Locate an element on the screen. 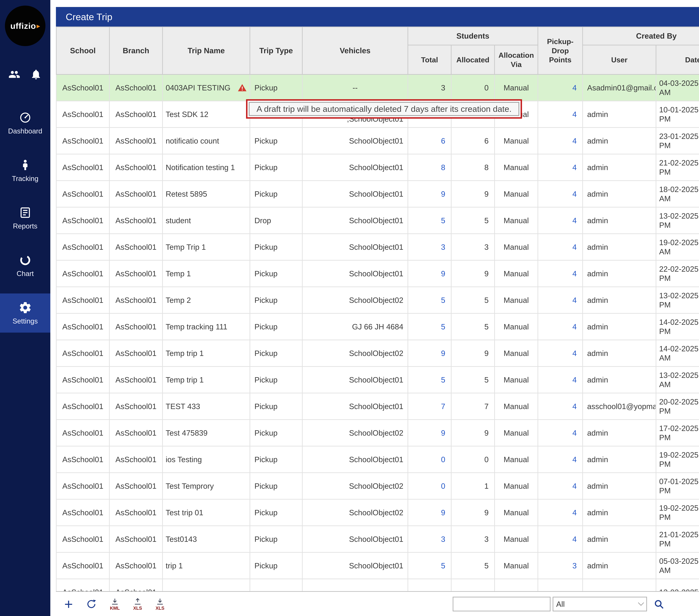  page-title: Create Trip is located at coordinates (89, 17).